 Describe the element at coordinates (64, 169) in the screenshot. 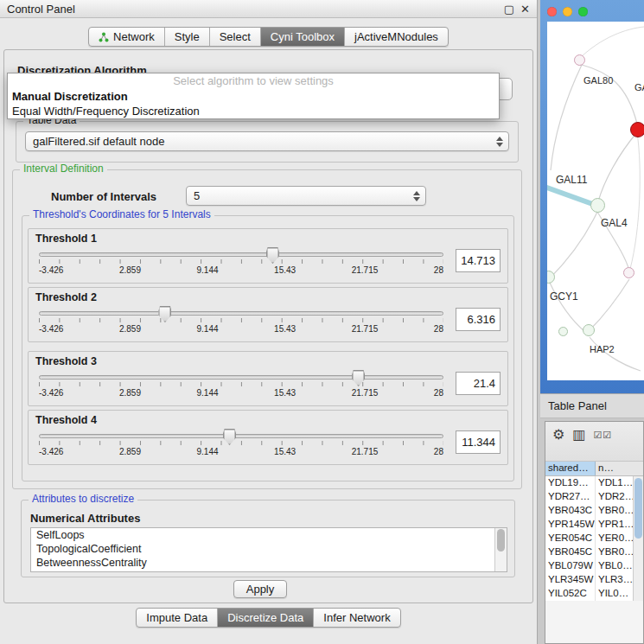

I see `interval-definition-title: Interval Definition` at that location.